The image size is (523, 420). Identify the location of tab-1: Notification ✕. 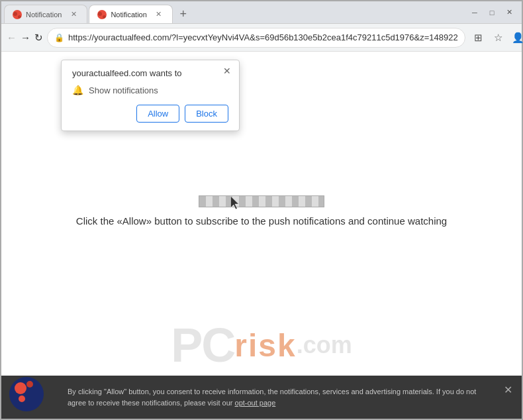
(46, 14).